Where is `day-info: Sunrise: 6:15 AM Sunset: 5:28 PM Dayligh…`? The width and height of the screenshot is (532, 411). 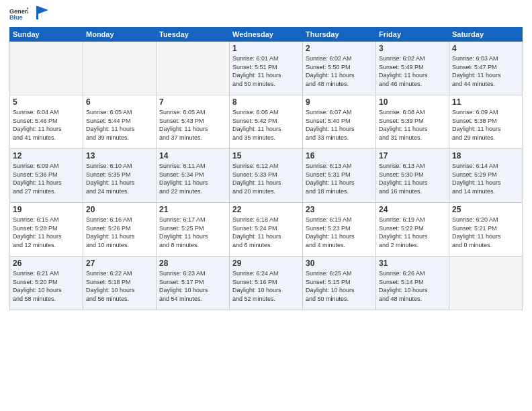
day-info: Sunrise: 6:15 AM Sunset: 5:28 PM Dayligh… is located at coordinates (46, 232).